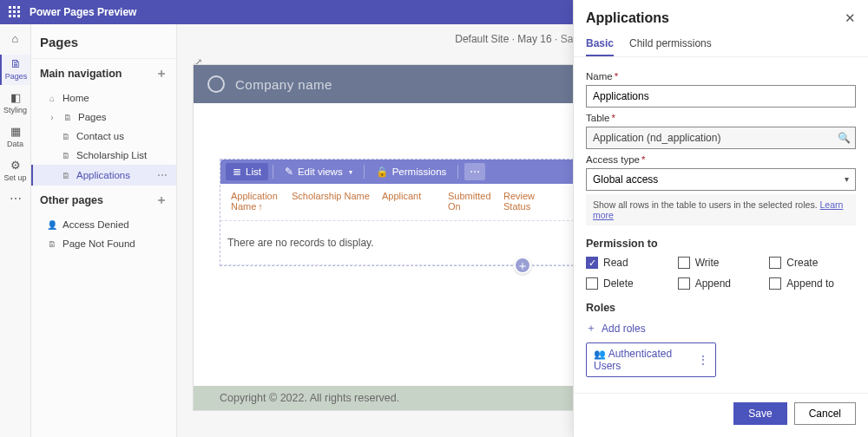 The width and height of the screenshot is (868, 437). What do you see at coordinates (15, 12) in the screenshot?
I see `app-launcher-icon` at bounding box center [15, 12].